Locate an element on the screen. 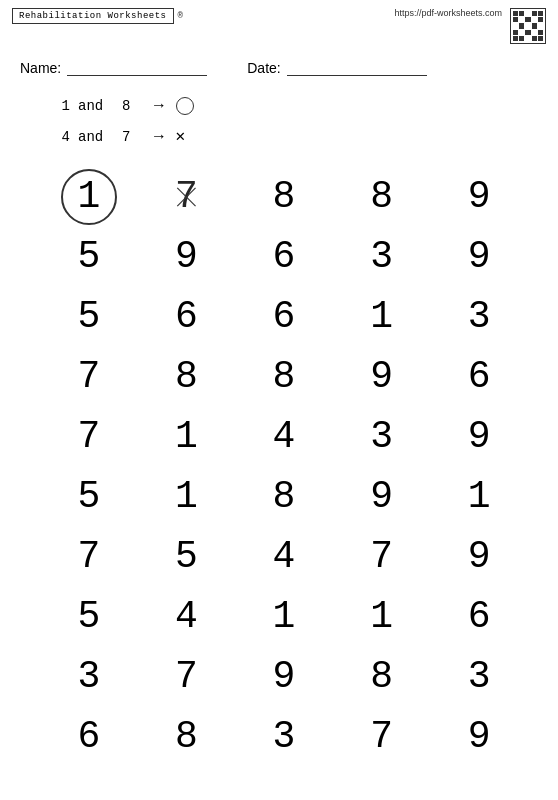 The image size is (558, 800). registered-mark: ® is located at coordinates (180, 16).